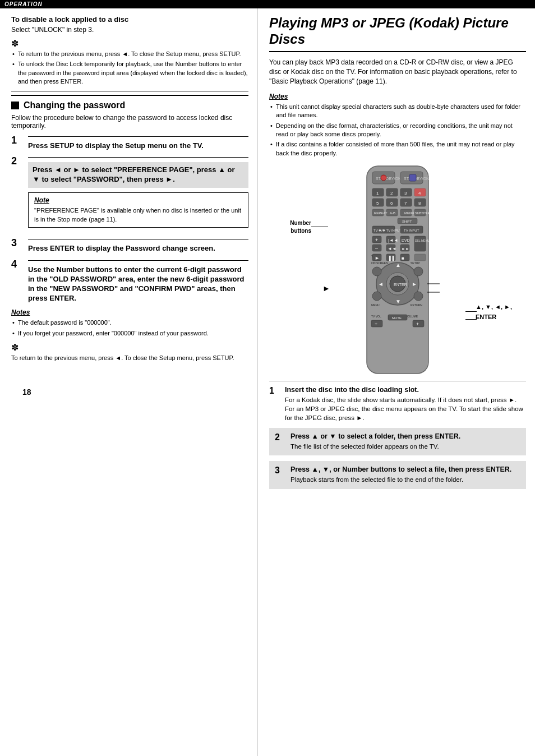 Image resolution: width=535 pixels, height=756 pixels. Describe the element at coordinates (20, 141) in the screenshot. I see `step-num-1: 1` at that location.